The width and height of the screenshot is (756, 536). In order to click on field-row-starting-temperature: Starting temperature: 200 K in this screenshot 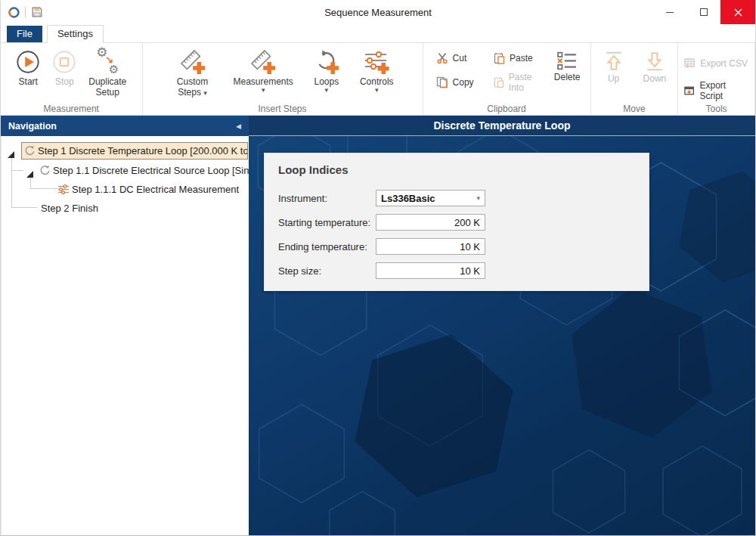, I will do `click(457, 222)`.